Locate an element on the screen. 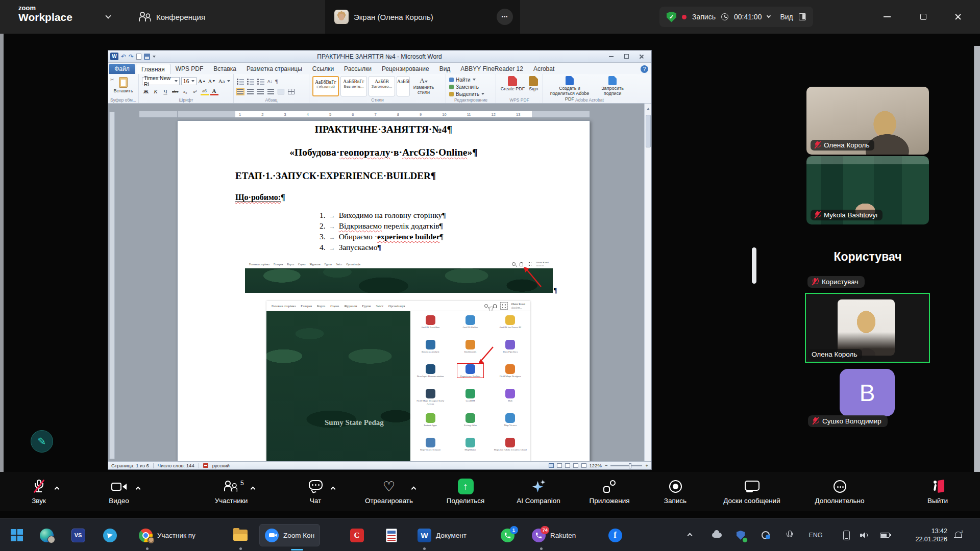 The image size is (980, 551). view-draft-icon is located at coordinates (584, 465).